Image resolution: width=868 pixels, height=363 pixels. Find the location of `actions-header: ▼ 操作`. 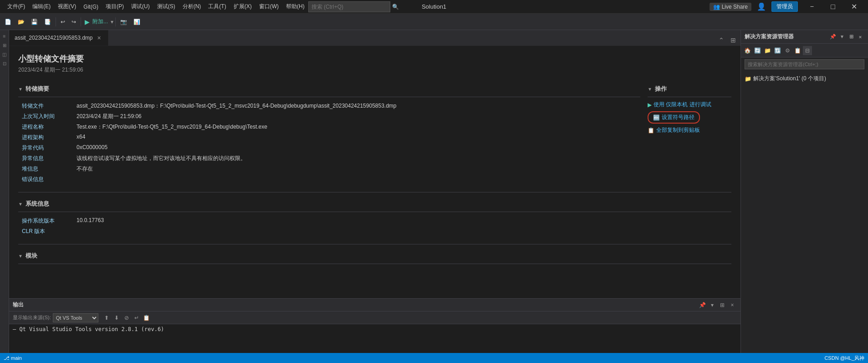

actions-header: ▼ 操作 is located at coordinates (689, 89).